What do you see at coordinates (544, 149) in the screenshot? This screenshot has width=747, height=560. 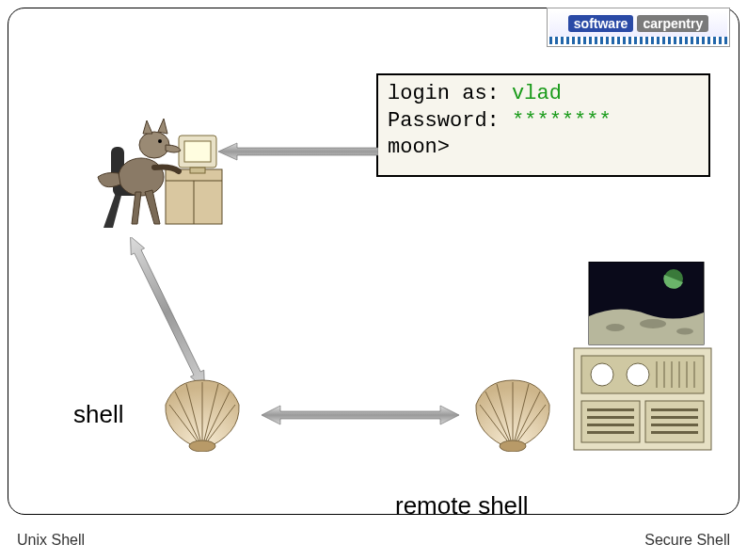 I see `terminal-prompt: moon>` at bounding box center [544, 149].